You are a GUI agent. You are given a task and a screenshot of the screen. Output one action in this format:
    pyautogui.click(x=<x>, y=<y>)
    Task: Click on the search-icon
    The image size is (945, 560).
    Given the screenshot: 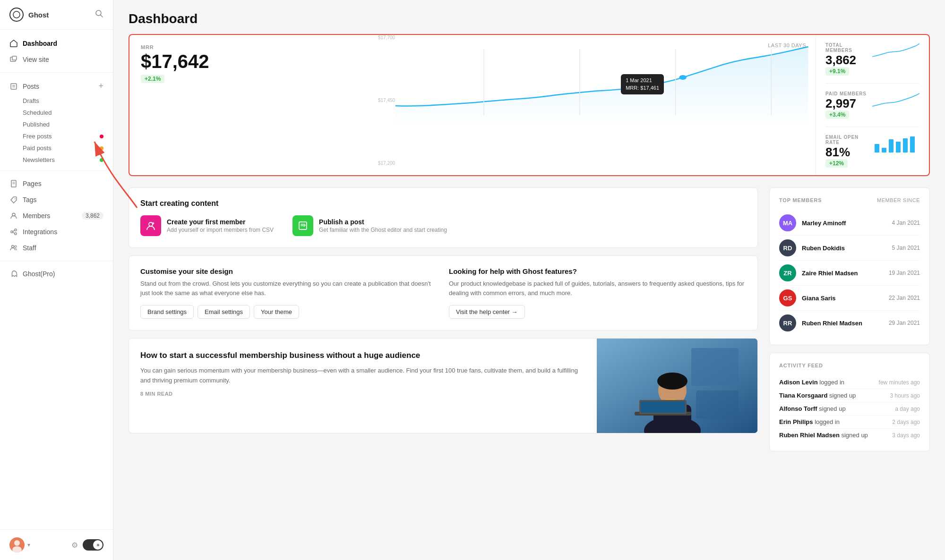 What is the action you would take?
    pyautogui.click(x=99, y=15)
    